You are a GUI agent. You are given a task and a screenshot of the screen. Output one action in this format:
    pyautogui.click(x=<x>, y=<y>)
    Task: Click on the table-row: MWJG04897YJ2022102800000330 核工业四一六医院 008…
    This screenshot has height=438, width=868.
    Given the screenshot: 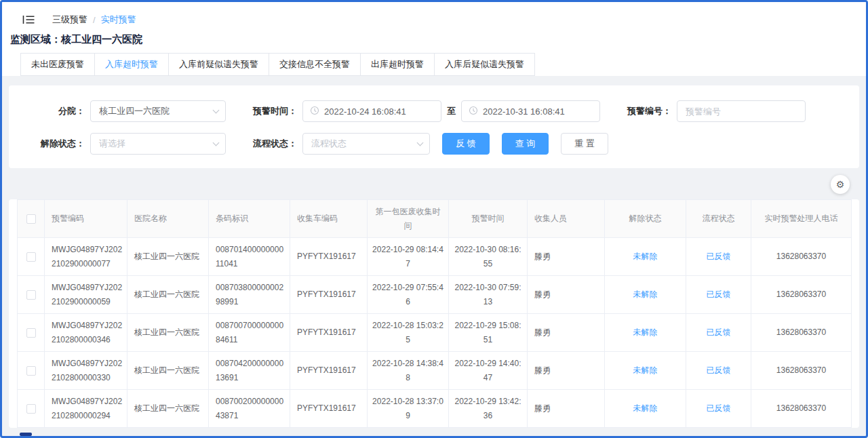 What is the action you would take?
    pyautogui.click(x=435, y=371)
    